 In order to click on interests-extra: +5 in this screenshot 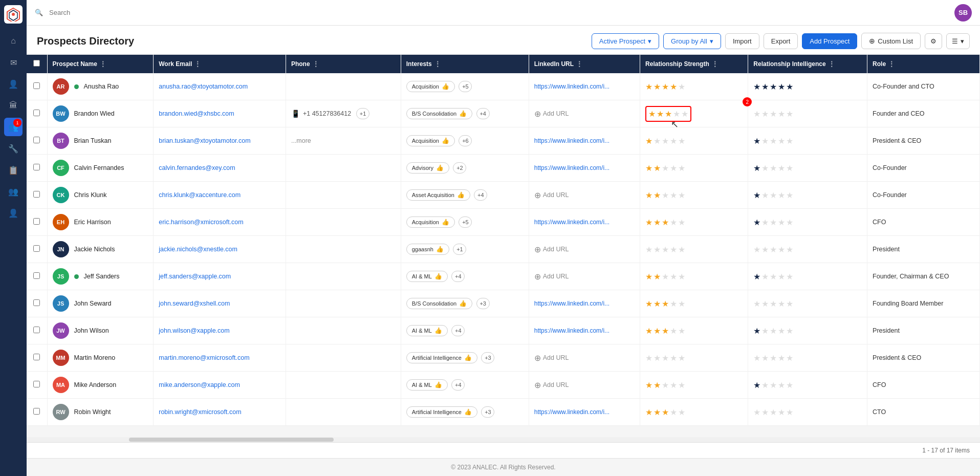, I will do `click(465, 86)`.